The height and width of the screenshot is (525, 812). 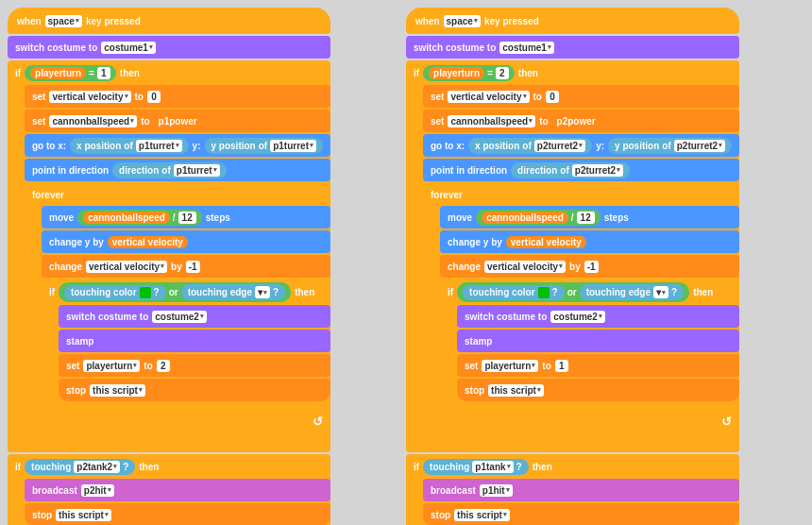 What do you see at coordinates (546, 242) in the screenshot?
I see `right-vert-pill: vertical velocity` at bounding box center [546, 242].